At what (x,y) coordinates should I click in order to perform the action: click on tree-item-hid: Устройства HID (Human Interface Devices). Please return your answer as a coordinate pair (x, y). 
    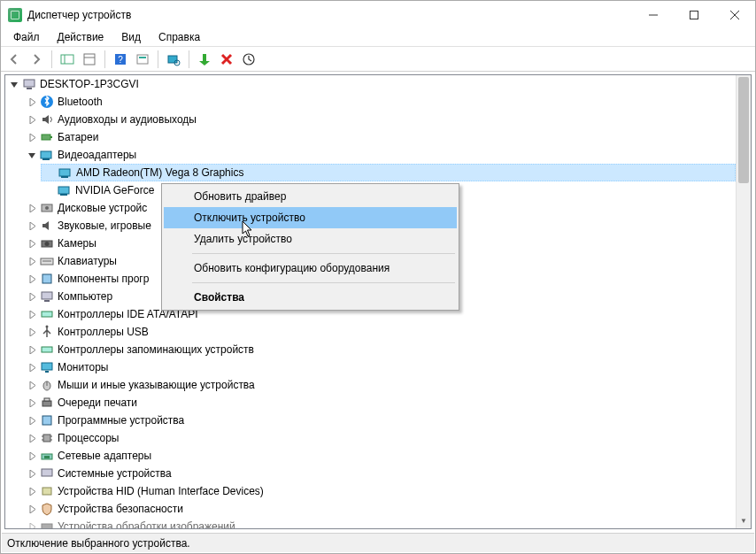
    Looking at the image, I should click on (379, 491).